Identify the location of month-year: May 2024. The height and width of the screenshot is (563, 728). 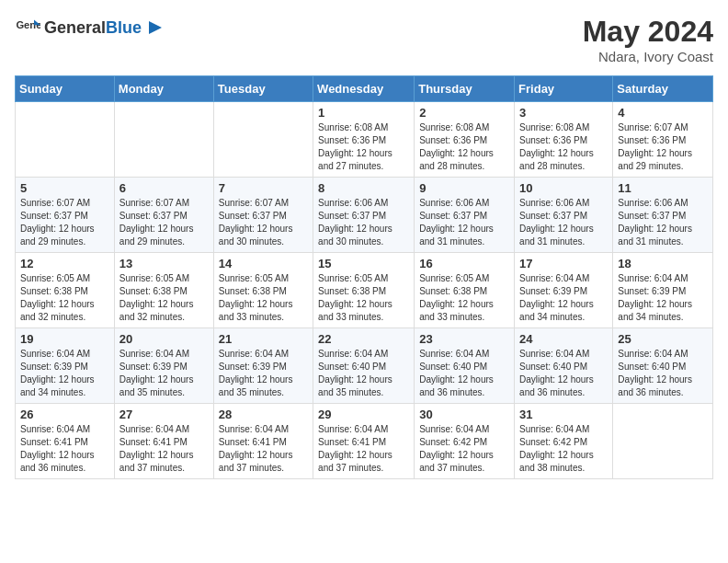
(648, 31).